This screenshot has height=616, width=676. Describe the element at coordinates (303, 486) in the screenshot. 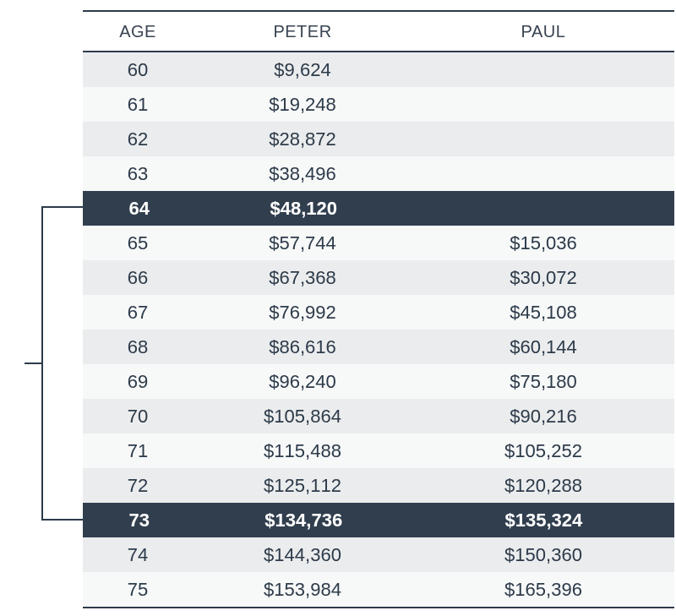

I see `cell-peter: $125,112` at that location.